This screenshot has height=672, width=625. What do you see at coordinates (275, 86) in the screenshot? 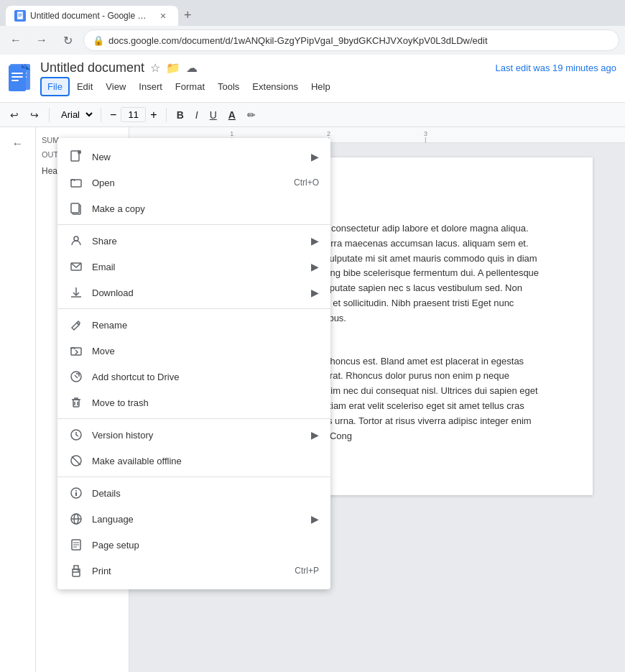
I see `menu-item-extensions: Extensions` at bounding box center [275, 86].